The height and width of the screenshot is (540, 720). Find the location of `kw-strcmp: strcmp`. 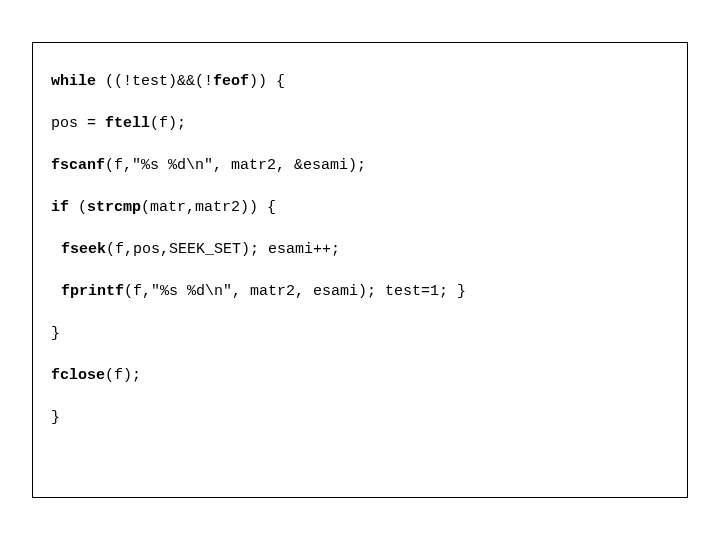

kw-strcmp: strcmp is located at coordinates (114, 208).